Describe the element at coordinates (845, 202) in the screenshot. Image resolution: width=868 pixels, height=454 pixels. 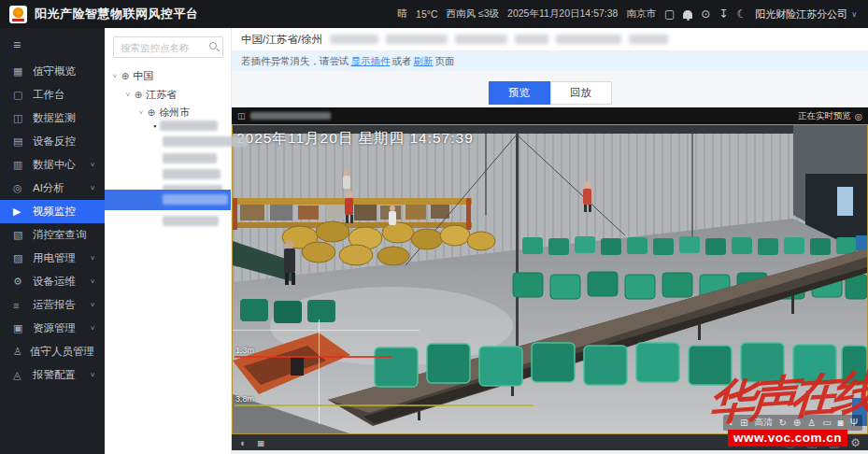
I see `shed-window` at that location.